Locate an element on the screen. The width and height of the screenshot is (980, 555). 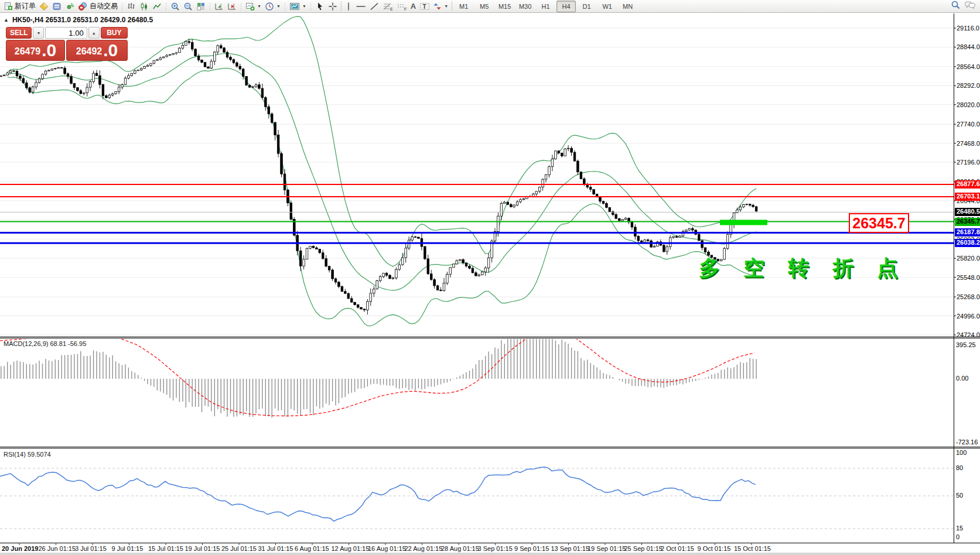
zoom-out-button is located at coordinates (188, 6).